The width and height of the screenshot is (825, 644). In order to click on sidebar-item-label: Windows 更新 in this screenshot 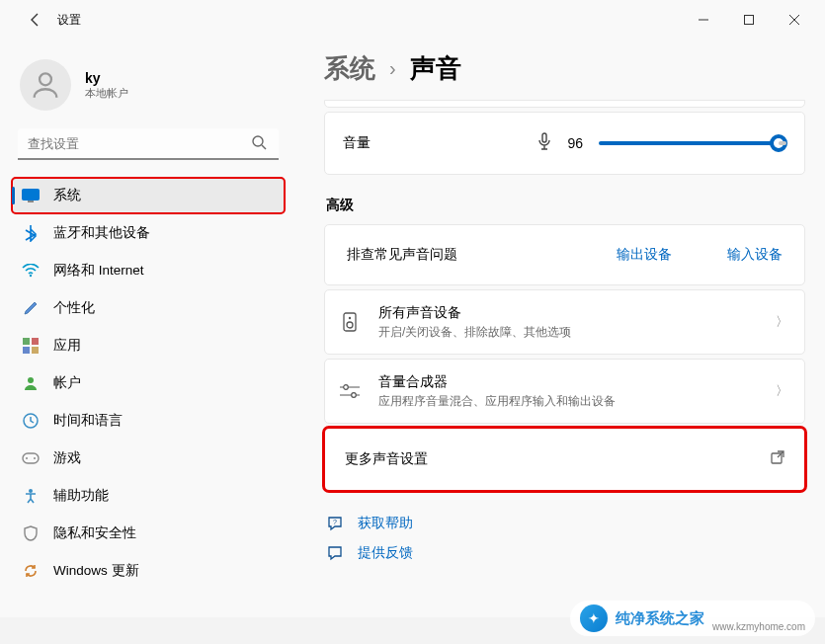, I will do `click(97, 571)`.